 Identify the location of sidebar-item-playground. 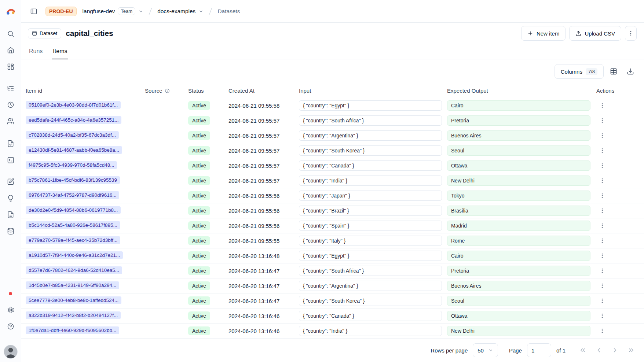
(11, 160).